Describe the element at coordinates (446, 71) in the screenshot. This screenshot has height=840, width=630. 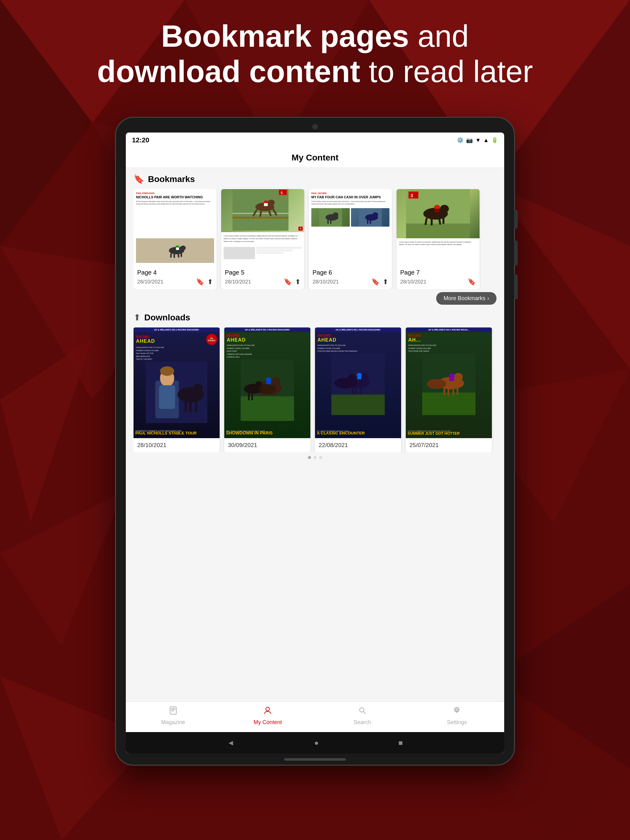
I see `header-normal-2: to read later` at that location.